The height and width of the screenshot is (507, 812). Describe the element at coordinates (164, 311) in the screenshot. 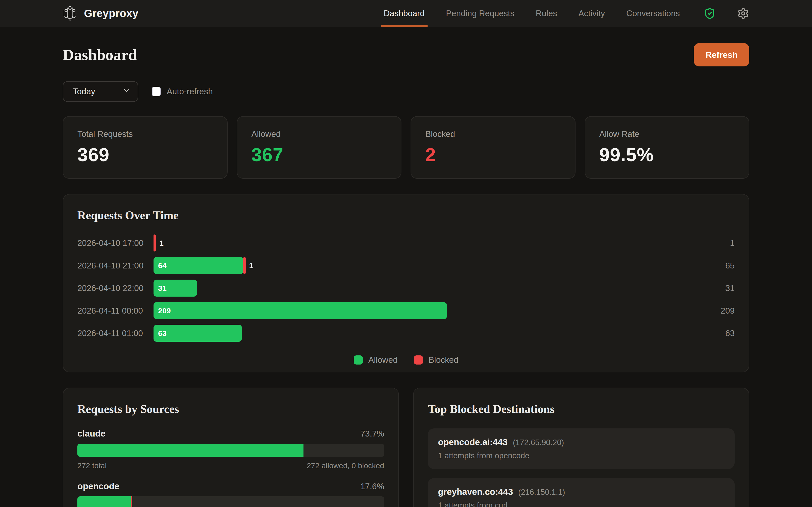

I see `allowed-value-label: 209` at that location.